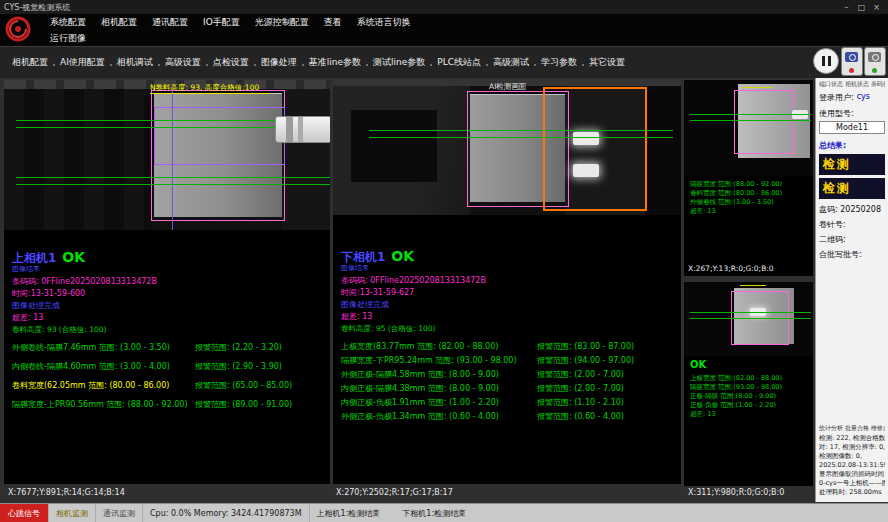  What do you see at coordinates (605, 417) in the screenshot?
I see `alarm-range: 报警范围: (0.60 - 4.00)` at bounding box center [605, 417].